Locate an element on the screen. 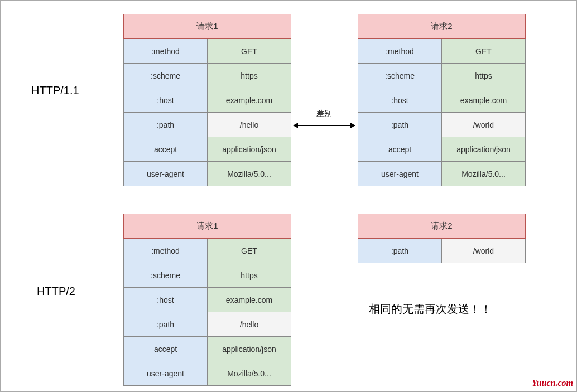 The width and height of the screenshot is (577, 392). watermark: Yuucn.com is located at coordinates (552, 383).